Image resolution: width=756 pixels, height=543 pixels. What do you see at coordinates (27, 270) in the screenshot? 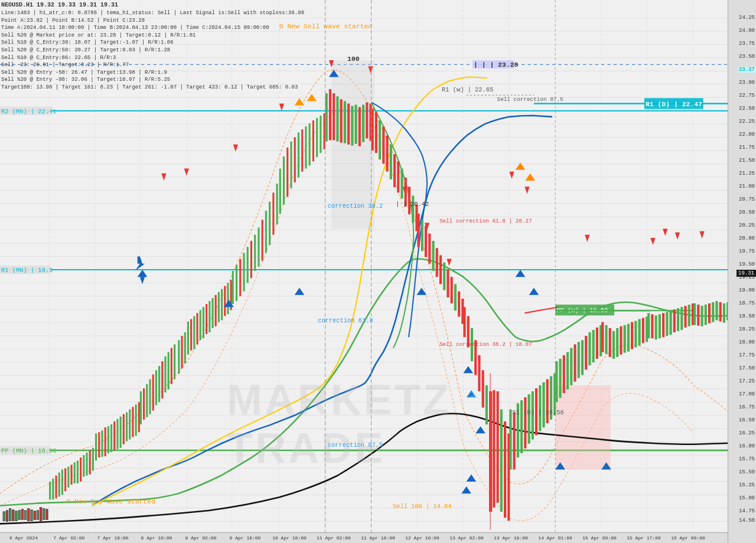
I see `svg-text: R1 (MN) | 19.3` at bounding box center [27, 270].